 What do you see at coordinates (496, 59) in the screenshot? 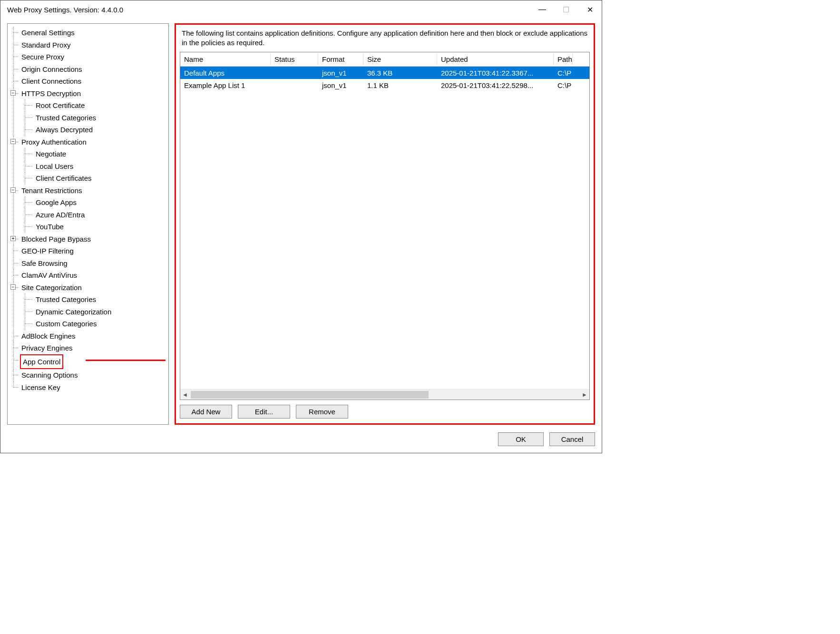
I see `col-updated: Updated` at bounding box center [496, 59].